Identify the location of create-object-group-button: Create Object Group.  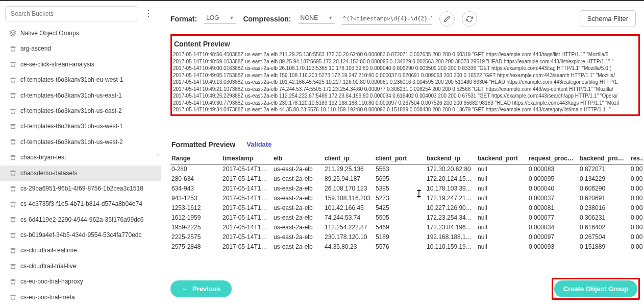
(596, 289).